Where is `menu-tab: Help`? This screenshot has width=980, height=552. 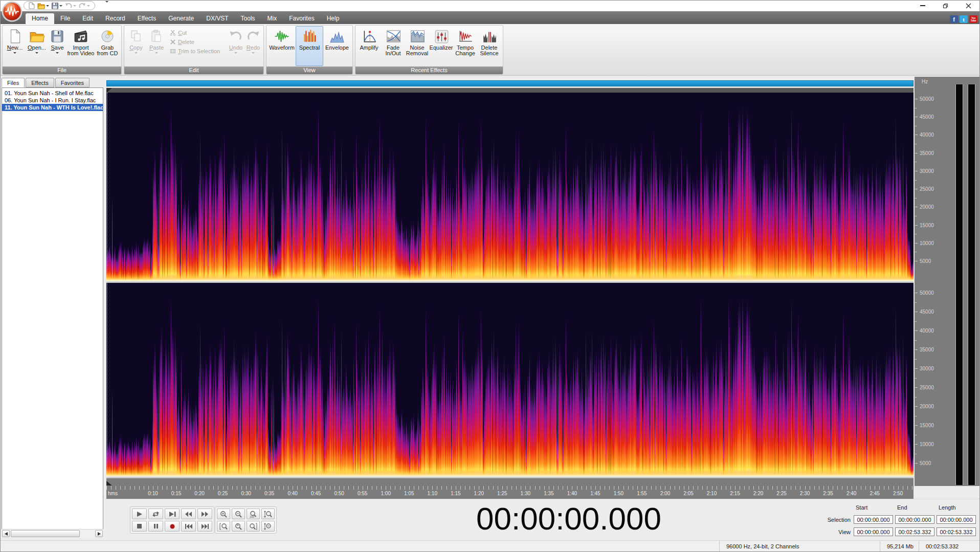
menu-tab: Help is located at coordinates (333, 18).